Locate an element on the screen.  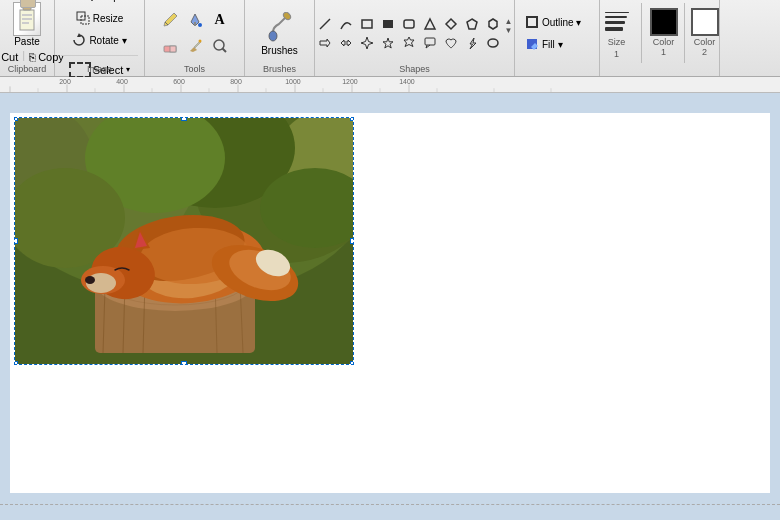
handle-bottom-left is located at coordinates (16, 363).